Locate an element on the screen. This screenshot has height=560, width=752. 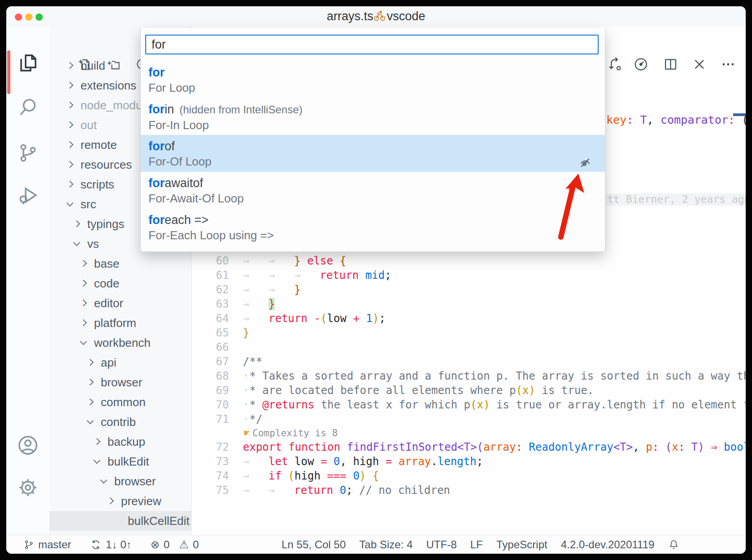
warning-icon: ⚠ is located at coordinates (184, 545).